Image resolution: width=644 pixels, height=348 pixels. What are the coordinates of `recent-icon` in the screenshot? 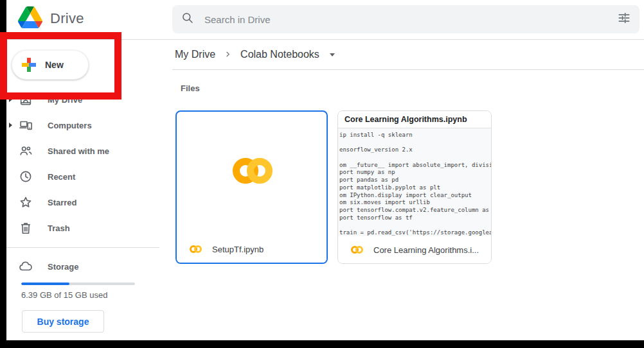 It's located at (26, 177).